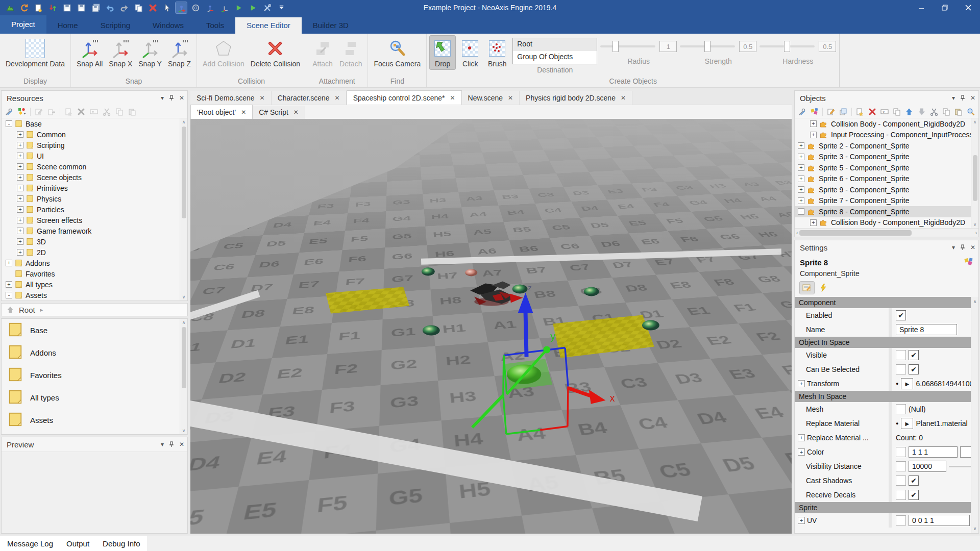 The image size is (980, 551). Describe the element at coordinates (787, 46) in the screenshot. I see `hardness-slider` at that location.